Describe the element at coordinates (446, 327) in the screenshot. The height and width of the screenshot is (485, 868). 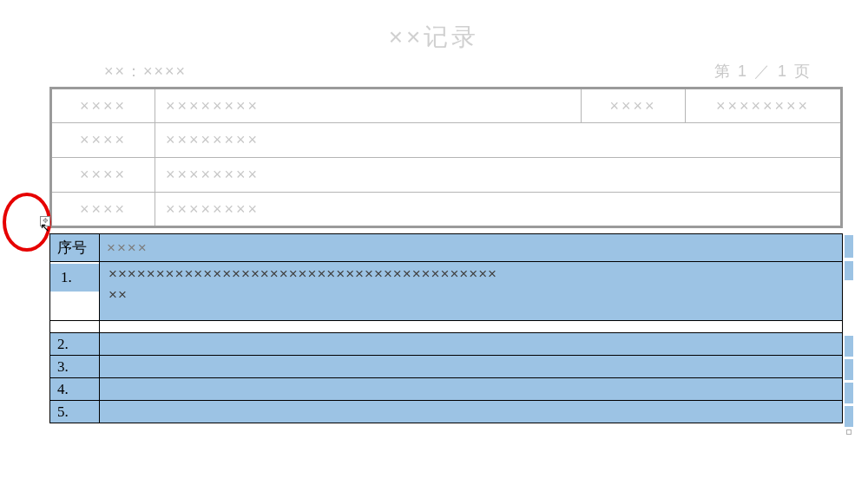
I see `gap-row` at that location.